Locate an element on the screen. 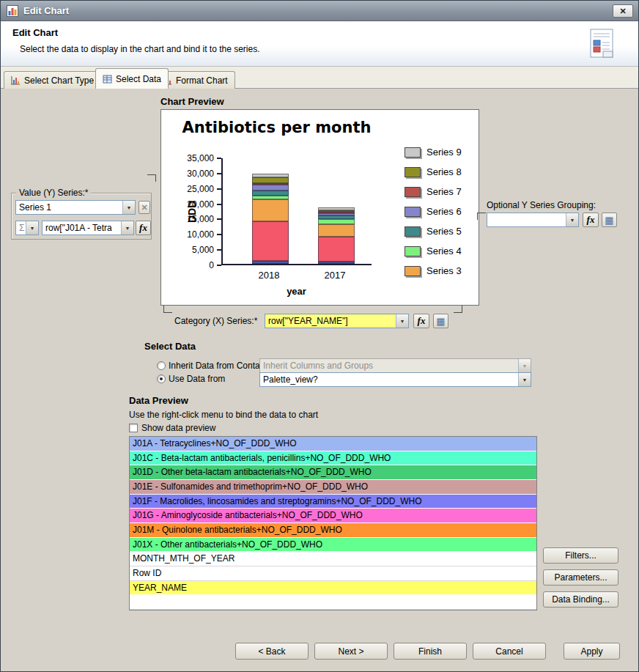  data-column-row: MONTH_MTH_OF_YEAR is located at coordinates (333, 559).